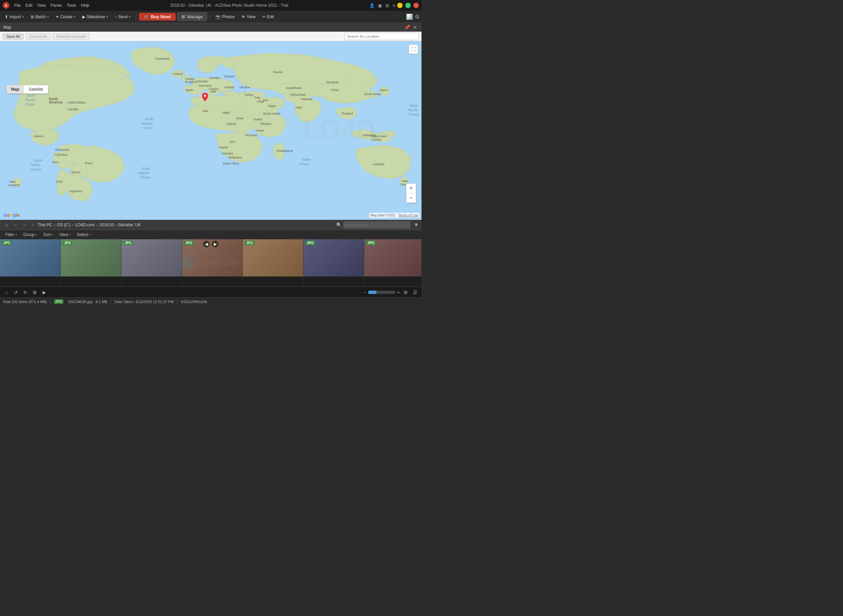 This screenshot has height=616, width=843. Describe the element at coordinates (411, 193) in the screenshot. I see `map-zoom-controls: + −` at that location.